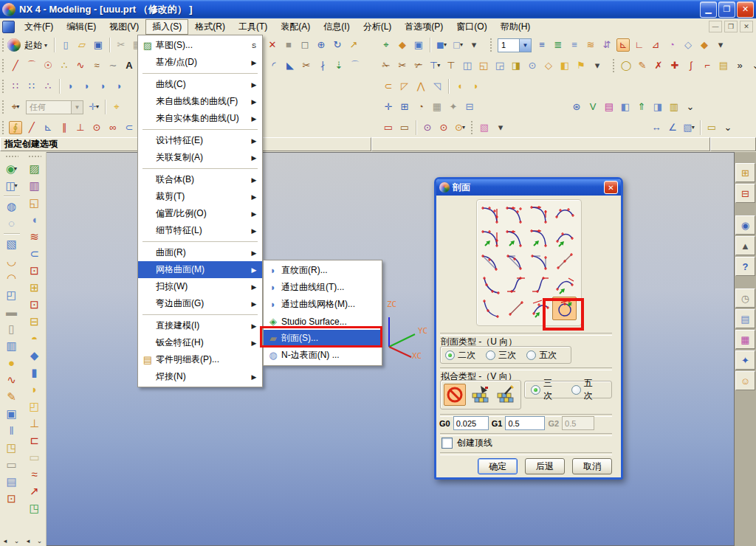 The image size is (756, 546). Describe the element at coordinates (500, 66) in the screenshot. I see `sheet-fold-icon: ◲` at that location.